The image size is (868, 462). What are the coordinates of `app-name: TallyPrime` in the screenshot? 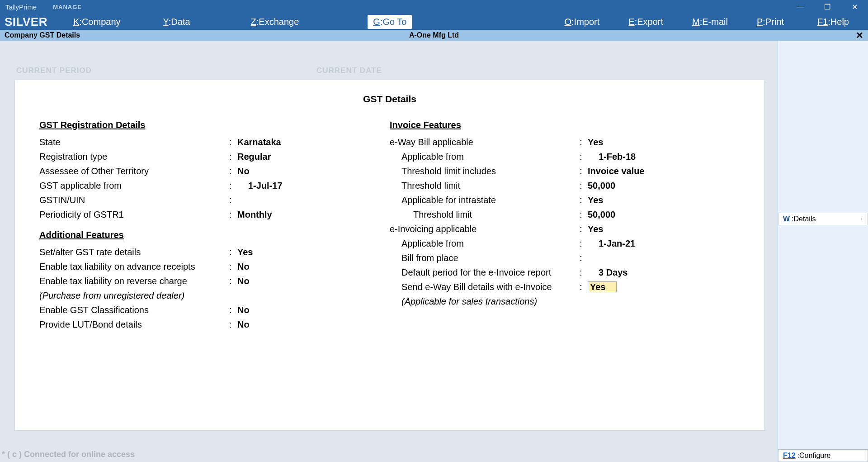 It's located at (18, 7).